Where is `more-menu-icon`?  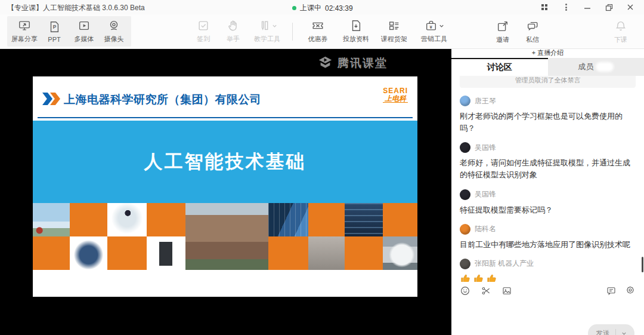
more-menu-icon is located at coordinates (566, 7).